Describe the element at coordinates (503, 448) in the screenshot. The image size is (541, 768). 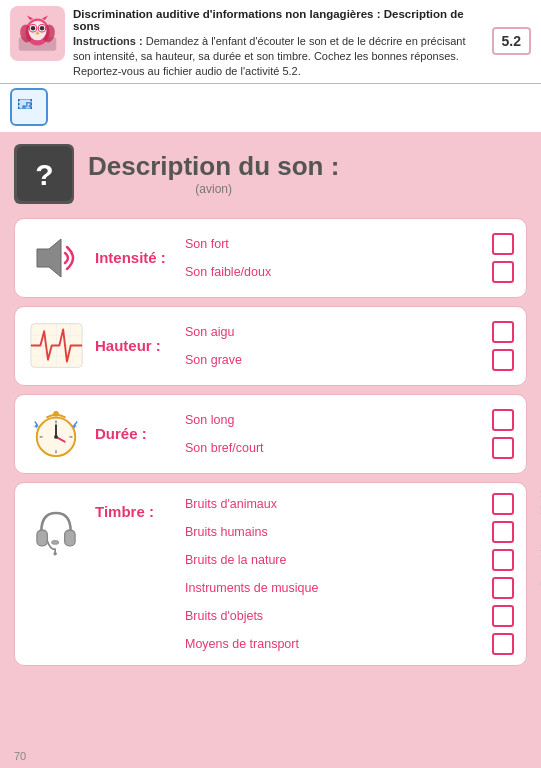
I see `son-bref-checkbox` at that location.